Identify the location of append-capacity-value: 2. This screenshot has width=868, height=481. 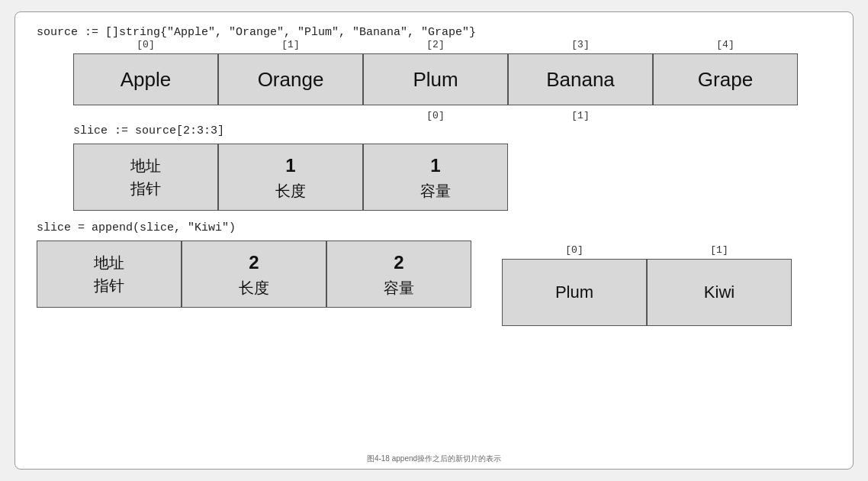
(398, 263).